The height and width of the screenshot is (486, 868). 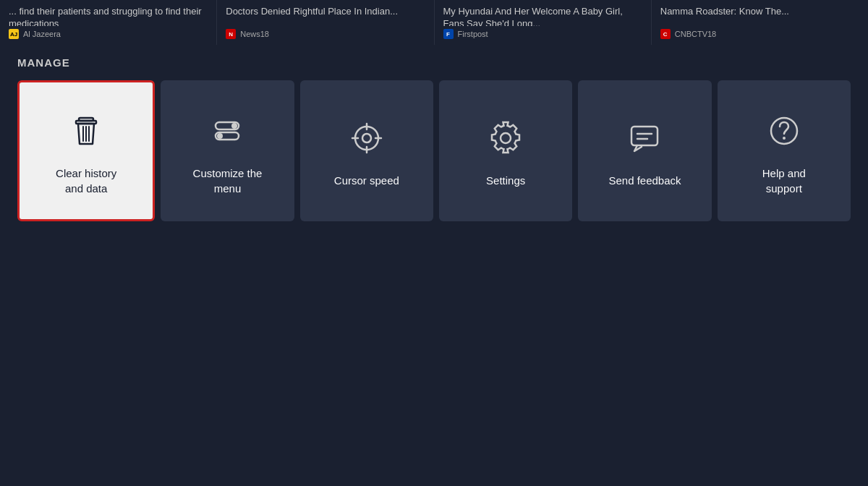 I want to click on settings-label: Settings, so click(x=506, y=181).